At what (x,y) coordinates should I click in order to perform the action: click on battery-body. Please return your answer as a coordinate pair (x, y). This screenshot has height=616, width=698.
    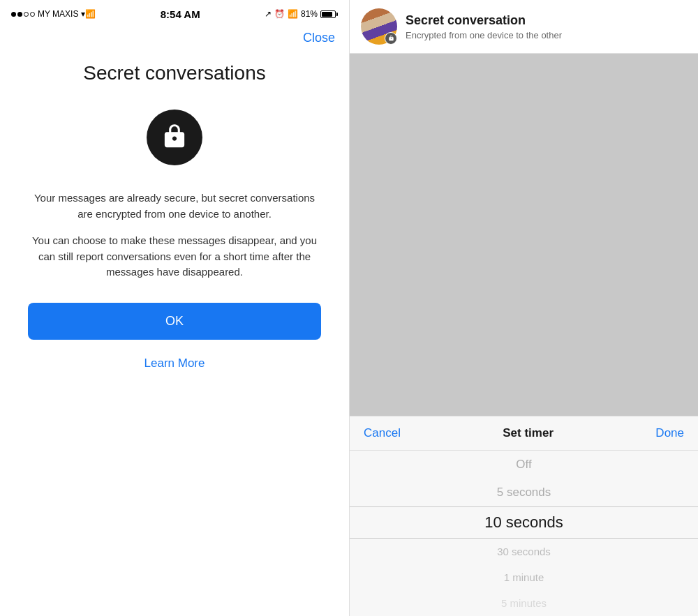
    Looking at the image, I should click on (328, 14).